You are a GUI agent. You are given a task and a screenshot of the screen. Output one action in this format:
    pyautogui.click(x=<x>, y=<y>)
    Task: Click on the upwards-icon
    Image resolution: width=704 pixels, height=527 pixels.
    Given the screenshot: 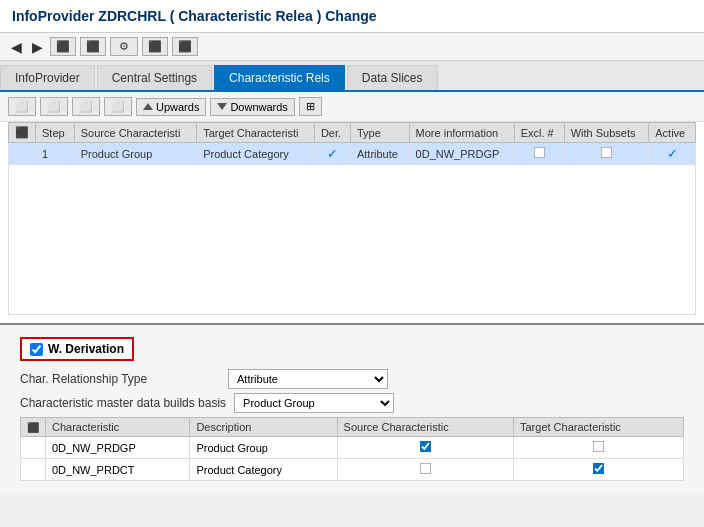 What is the action you would take?
    pyautogui.click(x=148, y=106)
    